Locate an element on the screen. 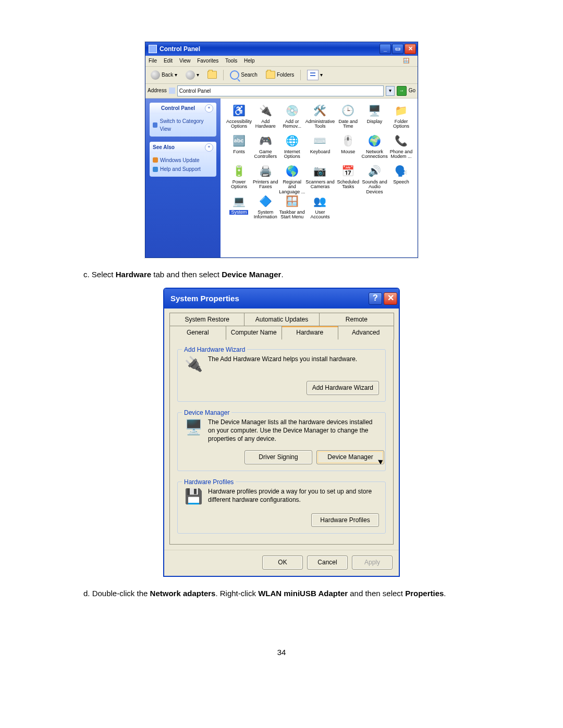  folders-button: Folders is located at coordinates (280, 75).